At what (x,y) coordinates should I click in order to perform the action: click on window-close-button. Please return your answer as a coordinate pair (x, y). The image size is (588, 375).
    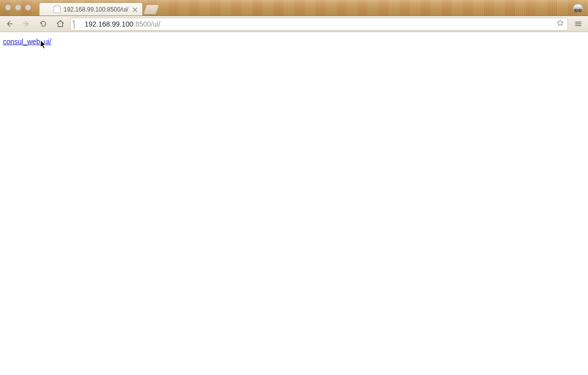
    Looking at the image, I should click on (8, 8).